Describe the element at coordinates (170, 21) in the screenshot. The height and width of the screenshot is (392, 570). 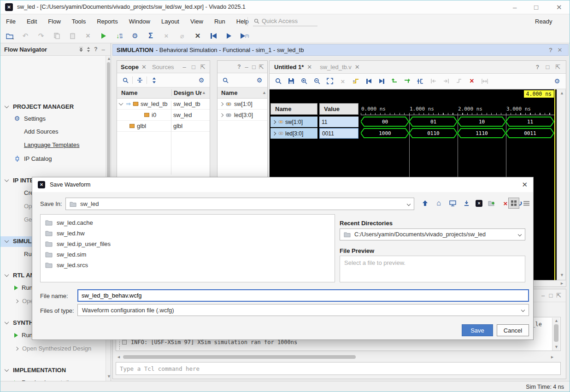
I see `menu-layout: Layout` at that location.